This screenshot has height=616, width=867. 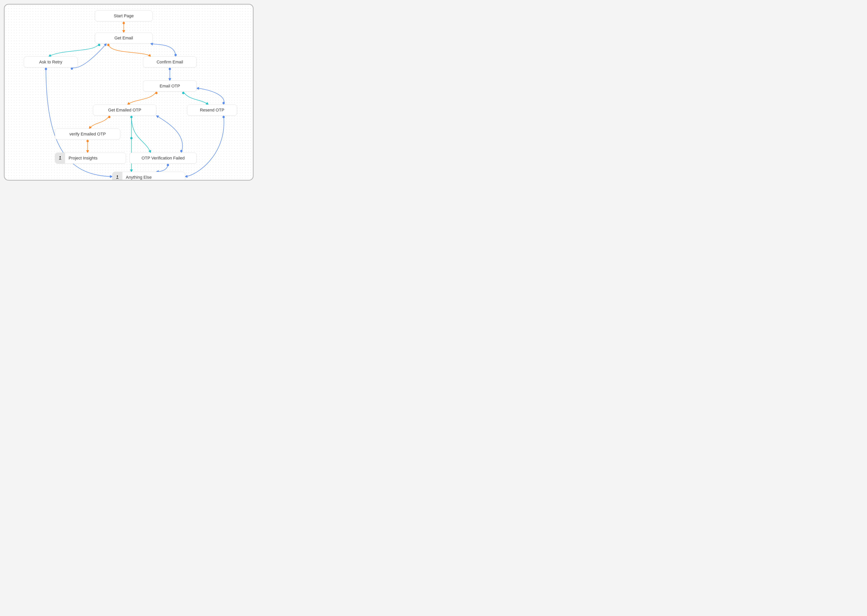 What do you see at coordinates (51, 62) in the screenshot?
I see `node-ask_to_retry: Ask to Retry` at bounding box center [51, 62].